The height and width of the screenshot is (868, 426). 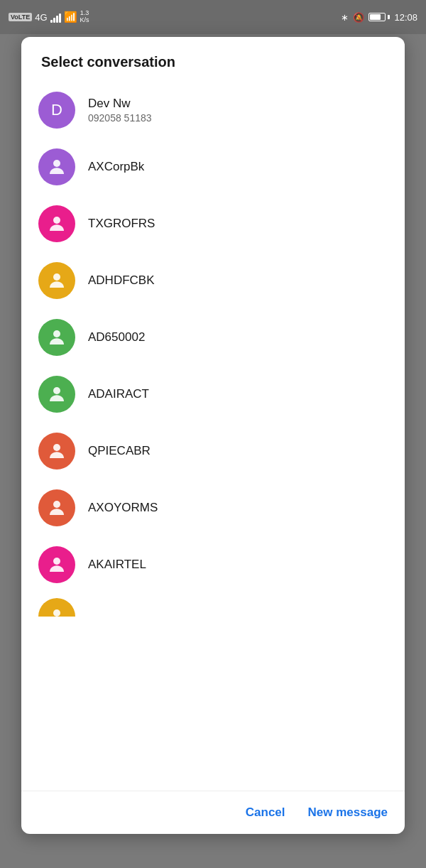 What do you see at coordinates (120, 110) in the screenshot?
I see `contact-info-dev-nw: Dev Nw092058 51183` at bounding box center [120, 110].